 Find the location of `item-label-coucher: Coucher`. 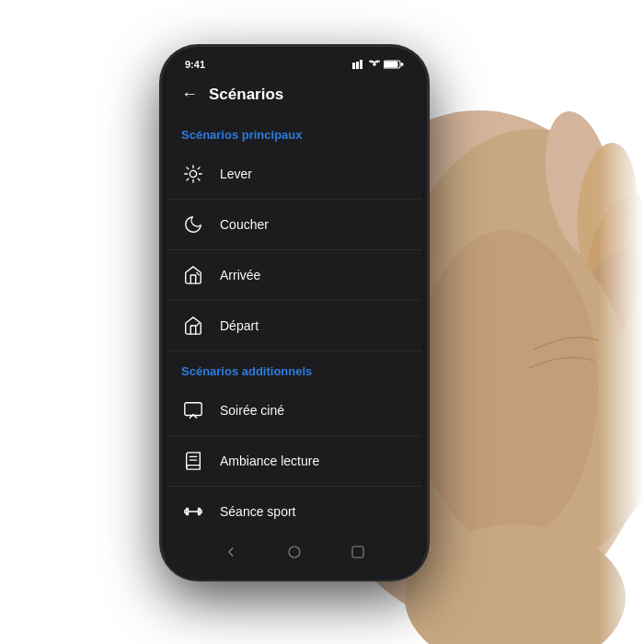

item-label-coucher: Coucher is located at coordinates (245, 224).